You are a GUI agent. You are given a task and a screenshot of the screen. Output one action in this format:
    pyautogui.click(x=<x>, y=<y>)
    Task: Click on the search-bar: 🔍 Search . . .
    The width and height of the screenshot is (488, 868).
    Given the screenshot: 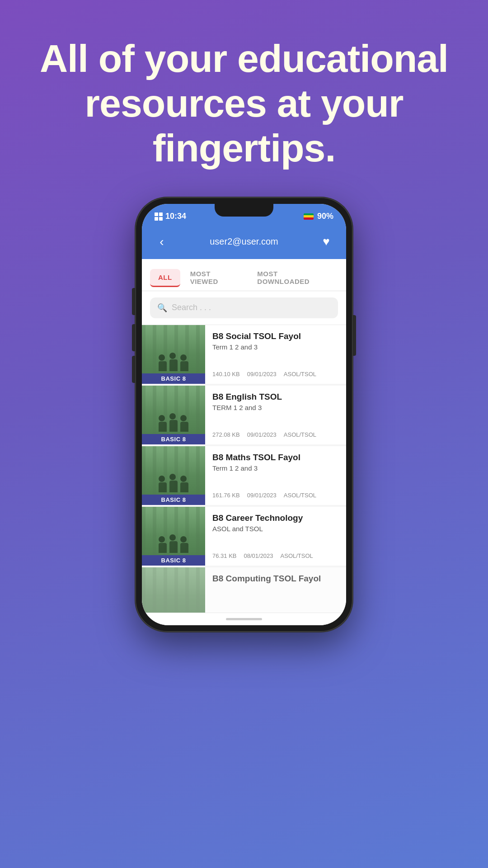 What is the action you would take?
    pyautogui.click(x=244, y=308)
    